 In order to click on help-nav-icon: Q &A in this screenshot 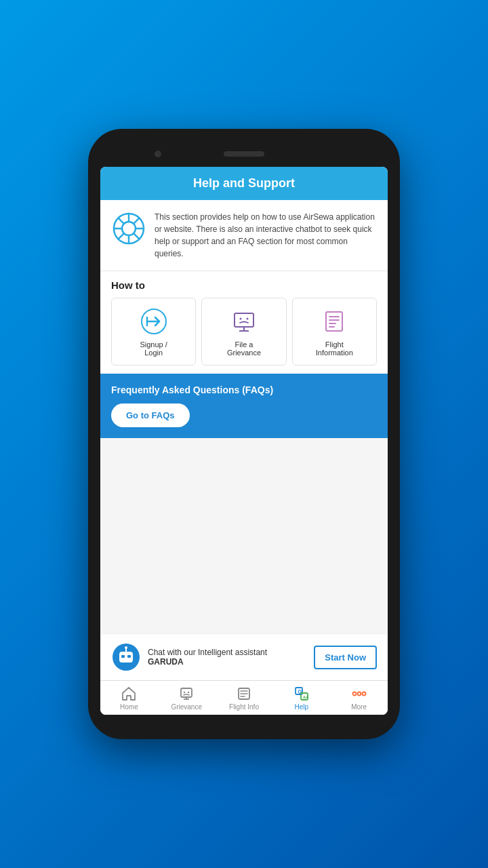, I will do `click(302, 694)`.